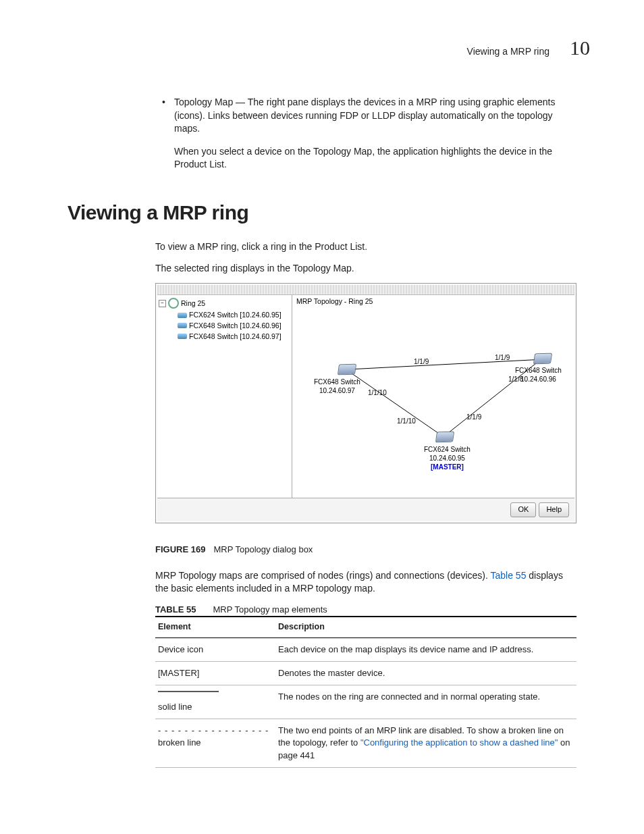  What do you see at coordinates (215, 650) in the screenshot?
I see `cell-element: Device icon` at bounding box center [215, 650].